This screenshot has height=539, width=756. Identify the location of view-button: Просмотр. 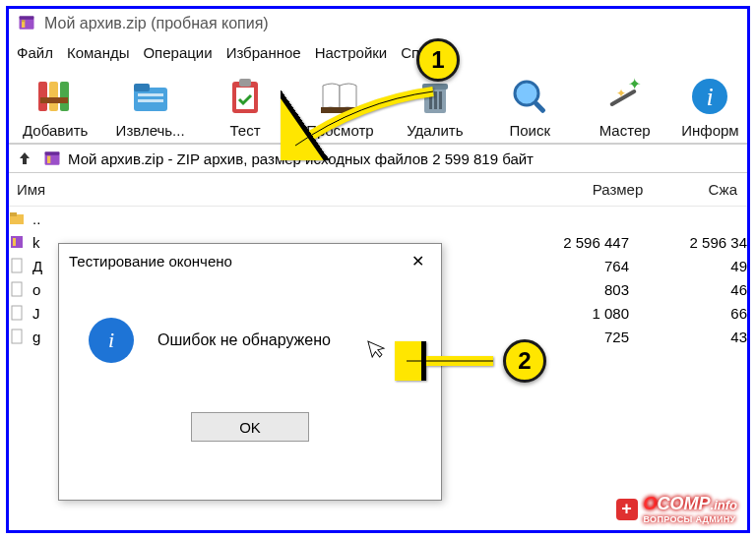
(340, 106).